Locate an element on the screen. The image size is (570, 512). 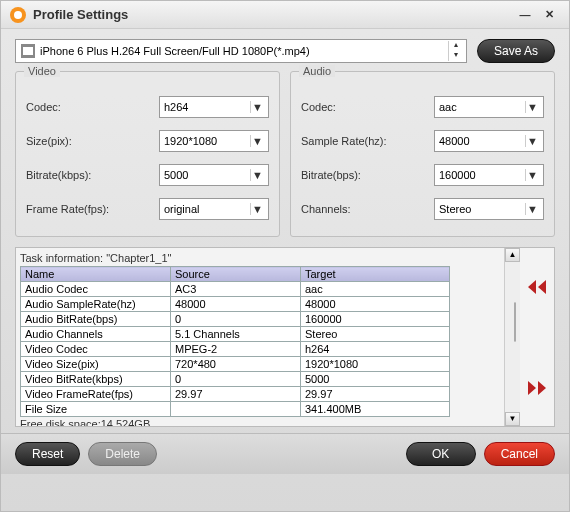
audio-rate-label: Sample Rate(hz): is located at coordinates (368, 141).